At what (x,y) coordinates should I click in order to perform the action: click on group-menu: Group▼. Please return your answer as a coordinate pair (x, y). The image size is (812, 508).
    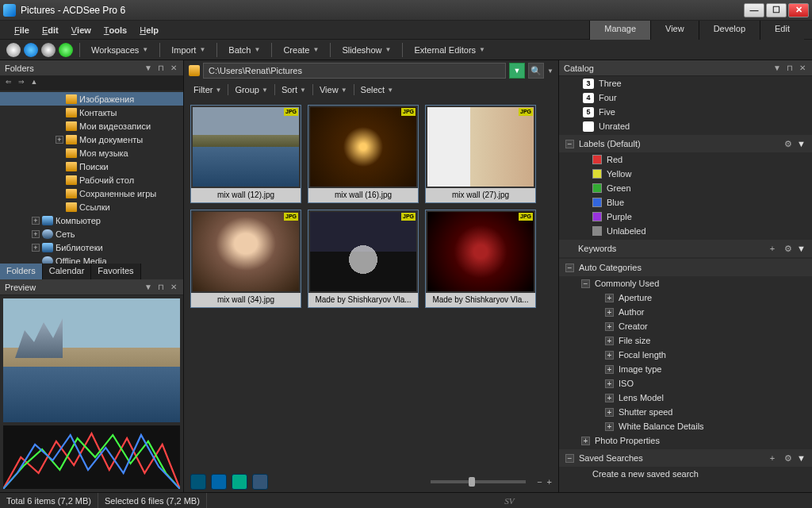
    Looking at the image, I should click on (251, 90).